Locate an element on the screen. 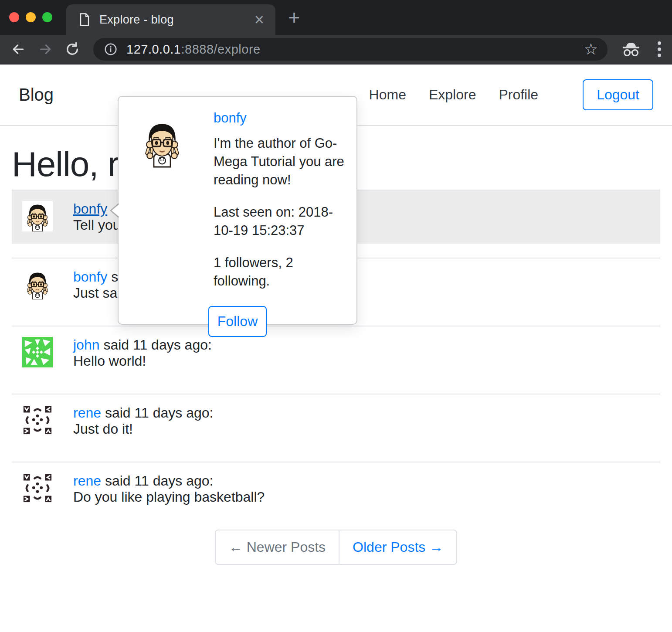 The width and height of the screenshot is (672, 632). reload-button is located at coordinates (72, 49).